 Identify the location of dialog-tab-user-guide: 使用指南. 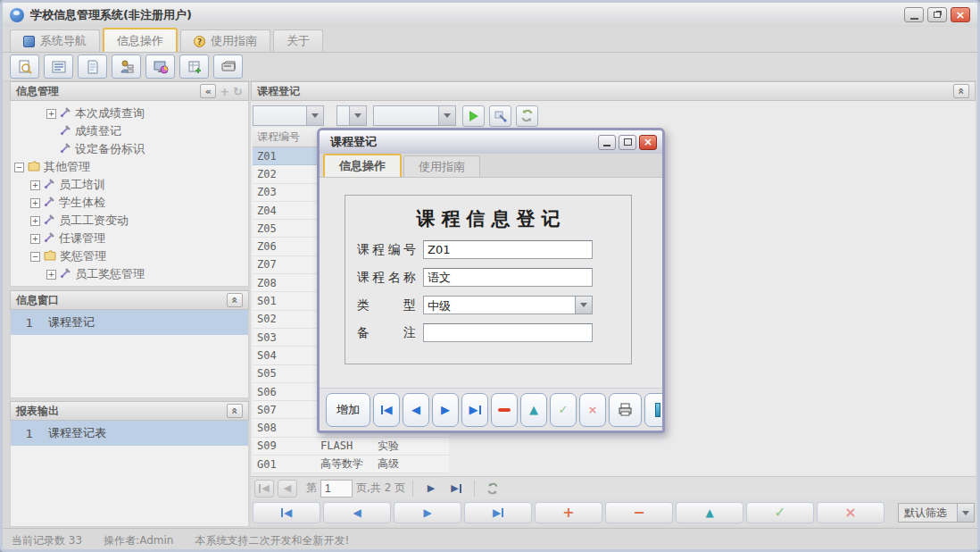
(442, 166).